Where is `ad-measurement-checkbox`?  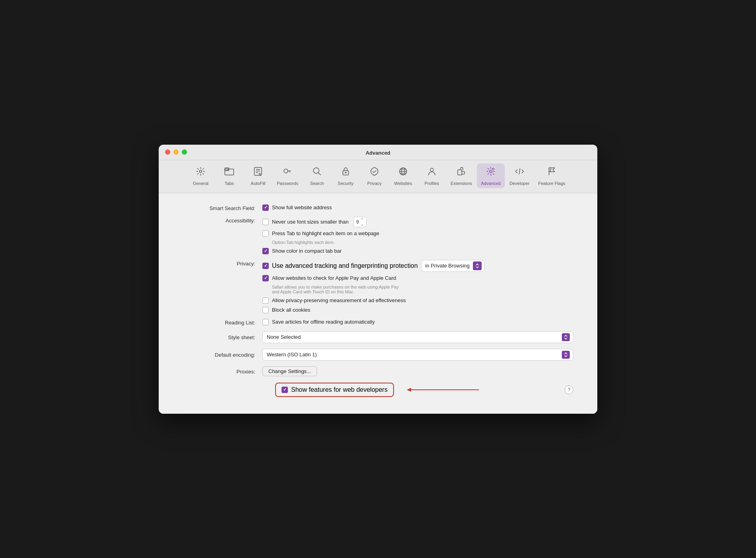 ad-measurement-checkbox is located at coordinates (266, 301).